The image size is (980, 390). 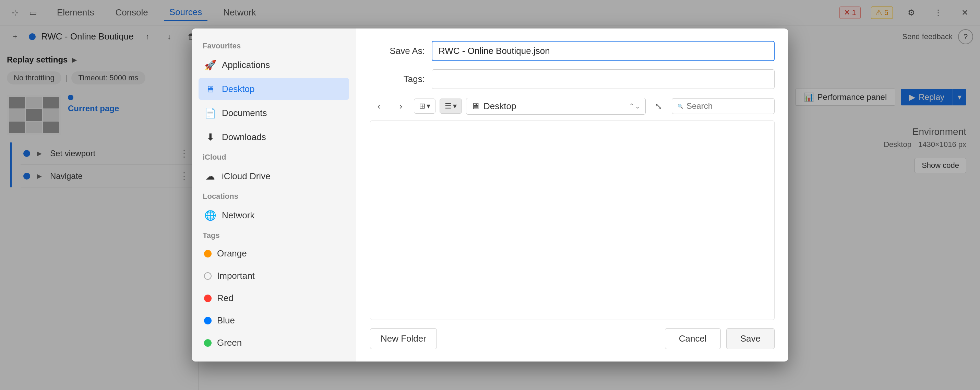 I want to click on save-as-input, so click(x=603, y=51).